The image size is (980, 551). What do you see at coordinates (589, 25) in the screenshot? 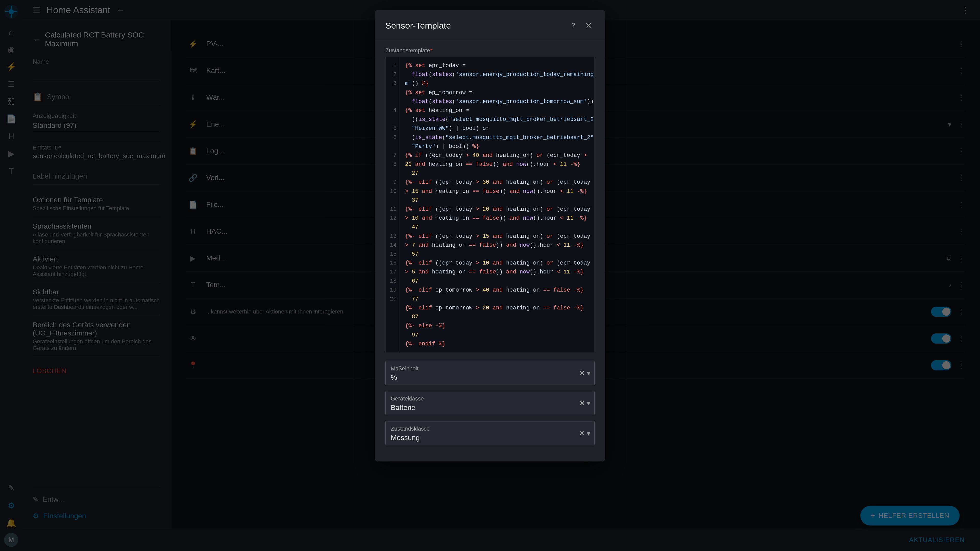
I see `modal-close-icon: ✕` at bounding box center [589, 25].